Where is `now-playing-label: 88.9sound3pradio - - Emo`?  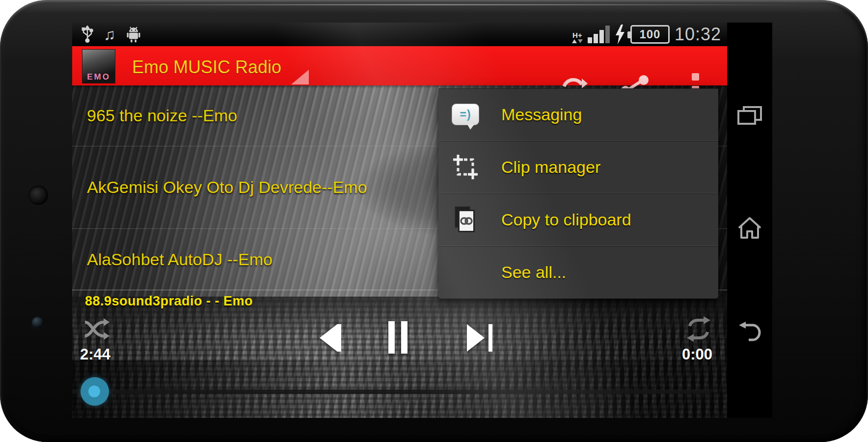
now-playing-label: 88.9sound3pradio - - Emo is located at coordinates (169, 302).